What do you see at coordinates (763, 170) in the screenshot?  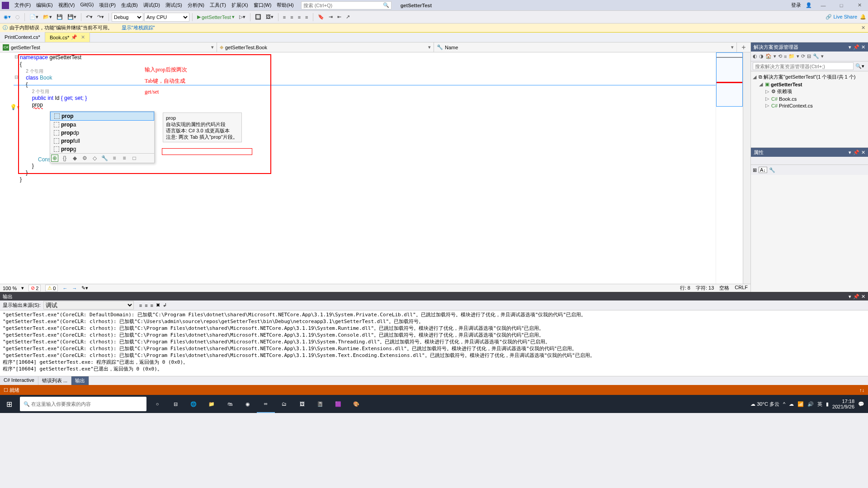 I see `alpha-icon: A↓` at bounding box center [763, 170].